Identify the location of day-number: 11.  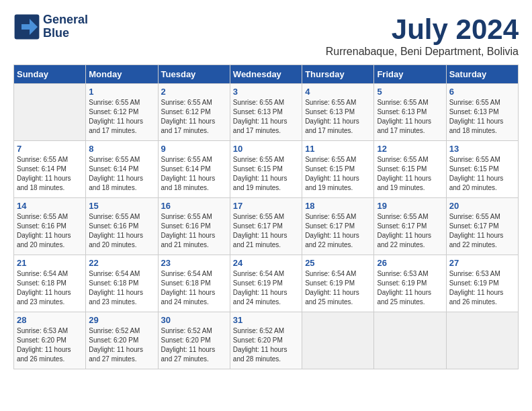
(338, 149).